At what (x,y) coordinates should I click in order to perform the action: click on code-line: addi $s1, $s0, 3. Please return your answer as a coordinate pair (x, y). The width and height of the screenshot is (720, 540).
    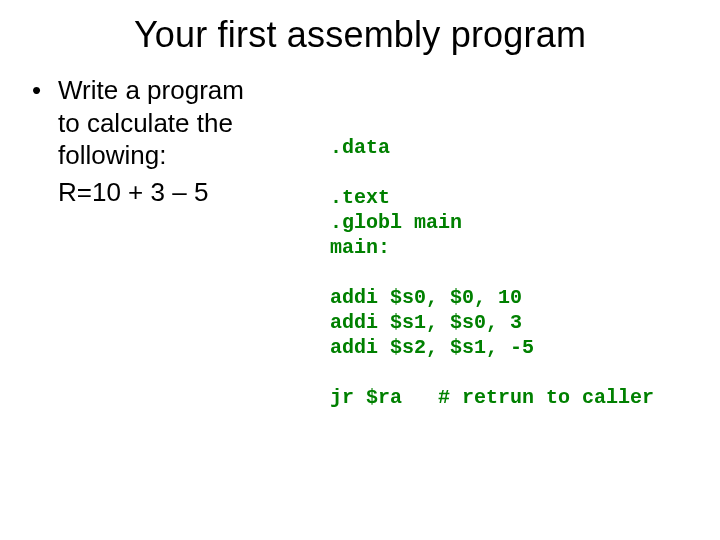
    Looking at the image, I should click on (426, 322).